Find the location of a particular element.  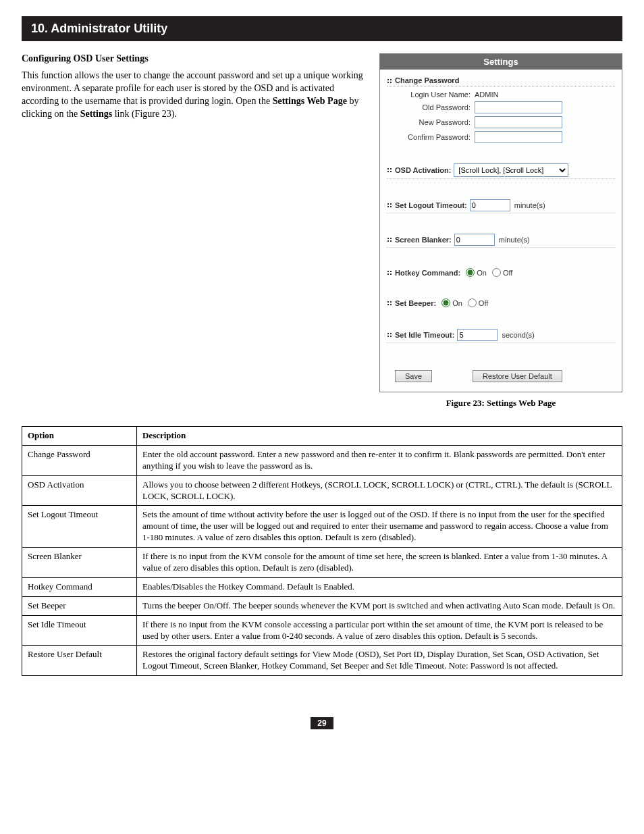

table-row: Change PasswordEnter the old account pas… is located at coordinates (323, 461).